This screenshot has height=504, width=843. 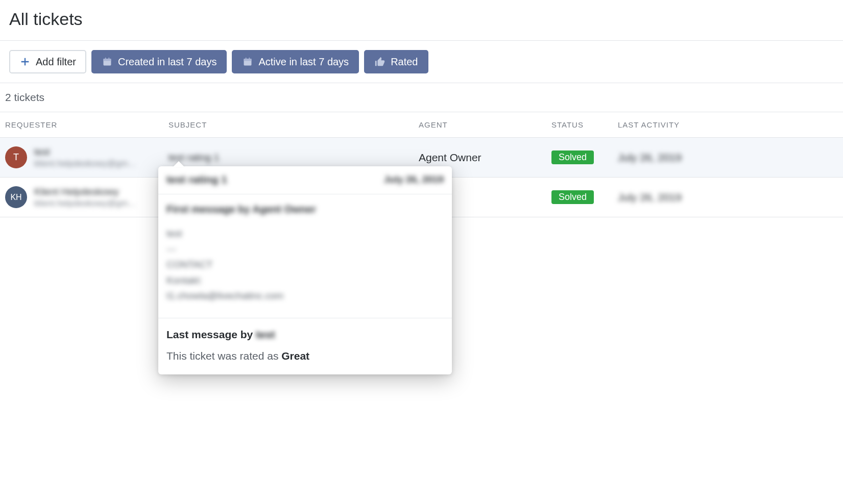 I want to click on table-header-row: REQUESTER SUBJECT AGENT STATUS LAST ACTI…, so click(x=422, y=125).